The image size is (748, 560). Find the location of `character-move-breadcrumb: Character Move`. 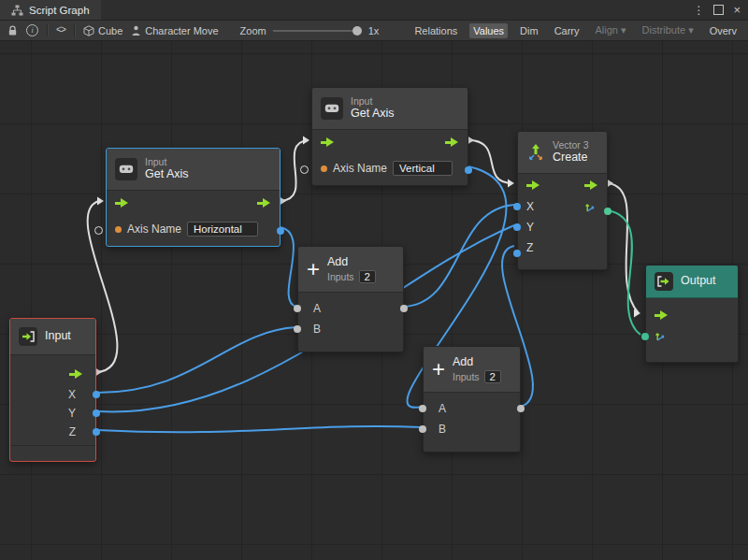

character-move-breadcrumb: Character Move is located at coordinates (174, 31).